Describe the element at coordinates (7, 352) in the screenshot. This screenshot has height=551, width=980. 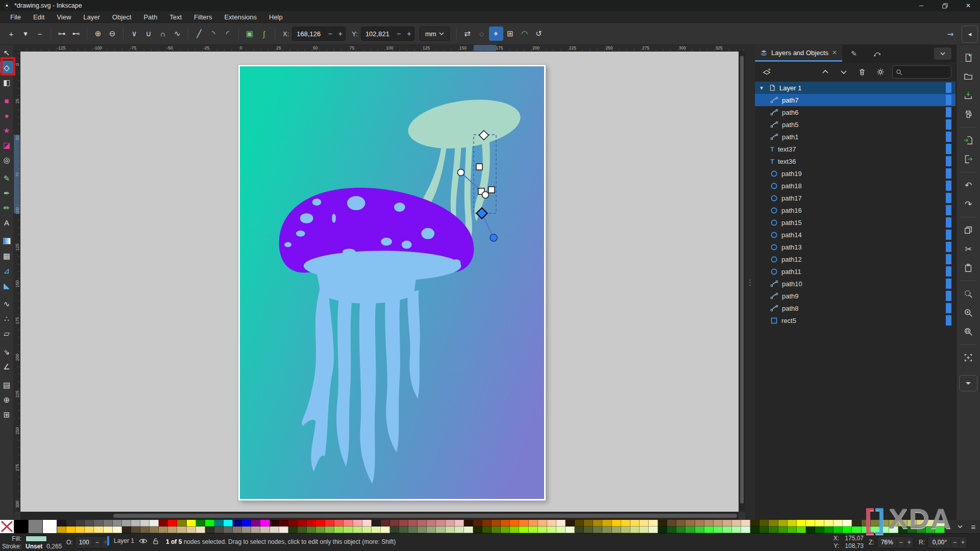
I see `connector-tool: ⇘` at that location.